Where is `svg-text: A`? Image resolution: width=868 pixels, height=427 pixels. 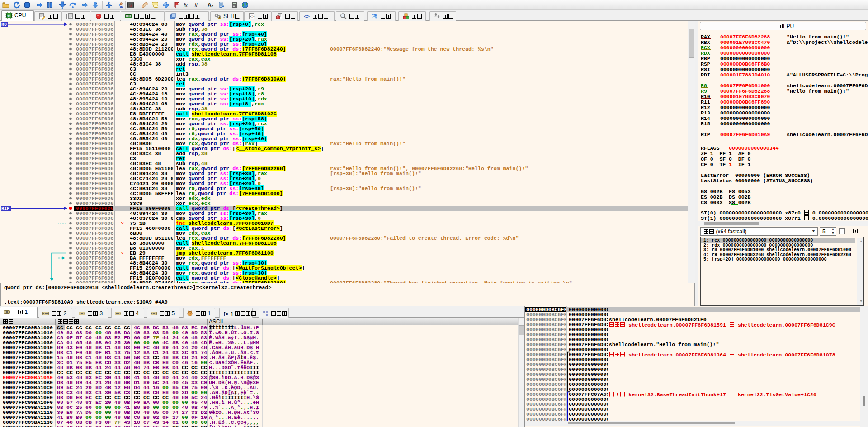 svg-text: A is located at coordinates (210, 5).